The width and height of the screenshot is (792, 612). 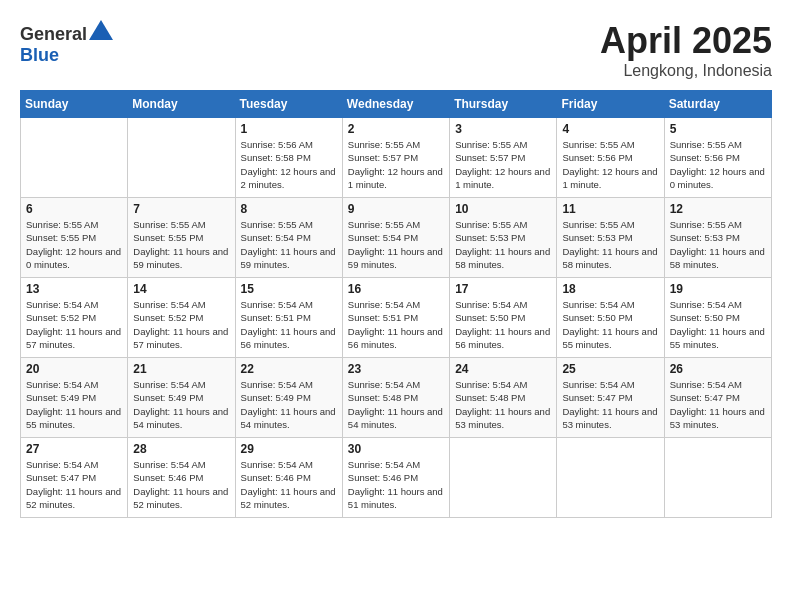 What do you see at coordinates (396, 104) in the screenshot?
I see `weekday-header-wednesday: Wednesday` at bounding box center [396, 104].